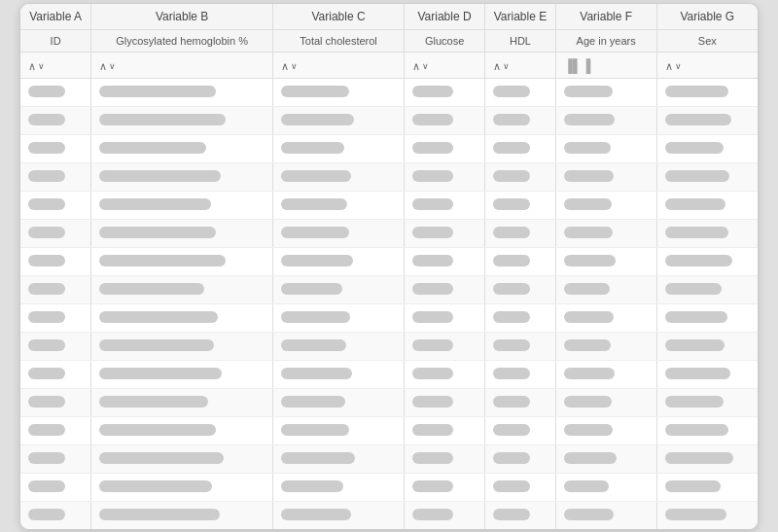 Image resolution: width=778 pixels, height=532 pixels. What do you see at coordinates (426, 66) in the screenshot?
I see `chevron-icon-d: ∨` at bounding box center [426, 66].